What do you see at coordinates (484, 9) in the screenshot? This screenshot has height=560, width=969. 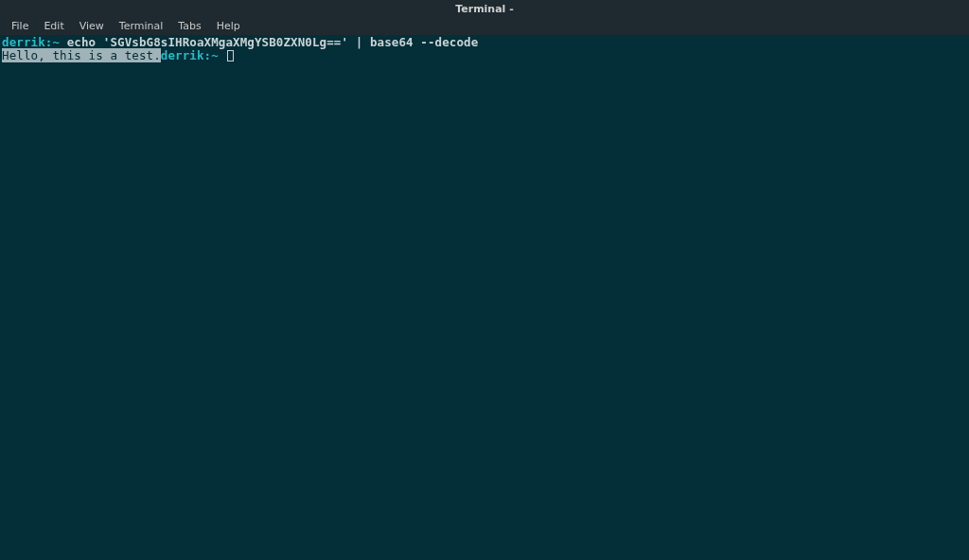 I see `window-titlebar: Terminal -` at bounding box center [484, 9].